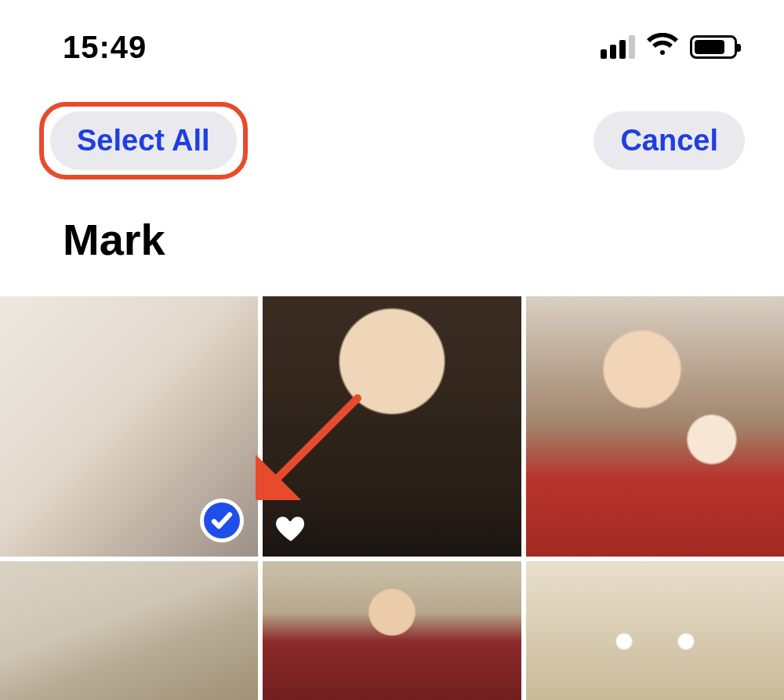  What do you see at coordinates (143, 141) in the screenshot?
I see `select-all-button: Select All` at bounding box center [143, 141].